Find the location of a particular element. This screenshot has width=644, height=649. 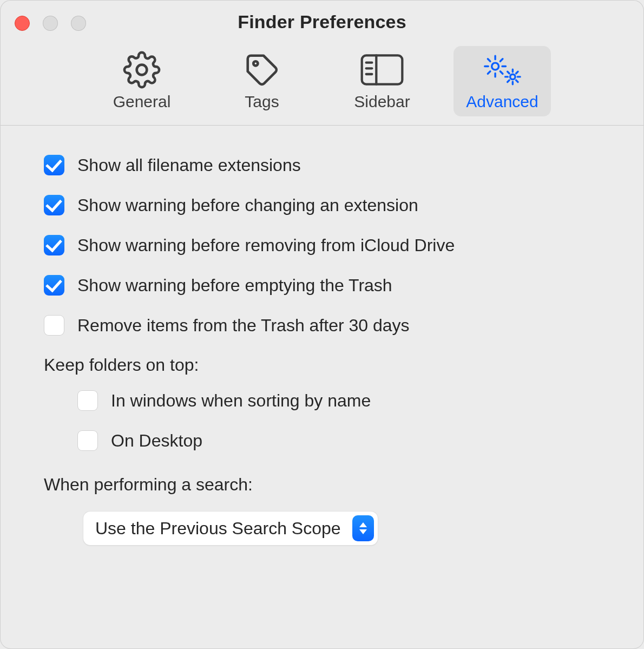

gears-icon is located at coordinates (502, 70).